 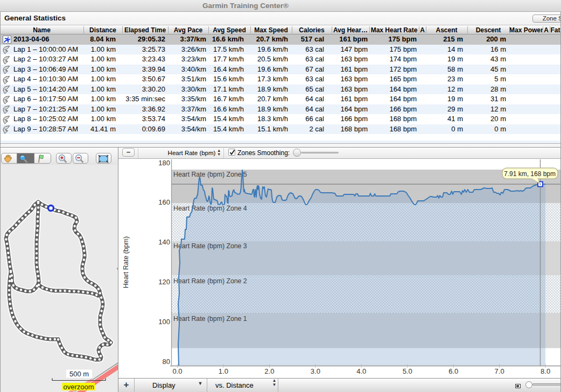 I want to click on svg-text: 500 m, so click(x=79, y=374).